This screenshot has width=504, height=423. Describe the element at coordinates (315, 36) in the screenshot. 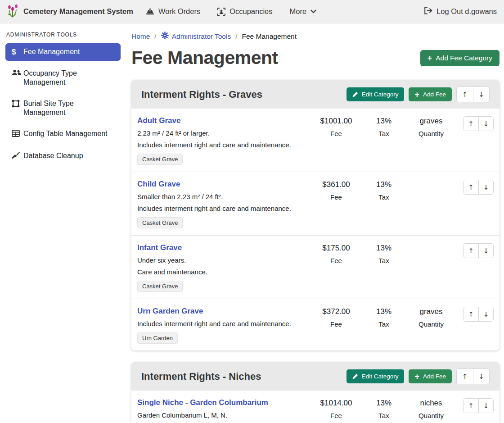

I see `breadcrumb: Home / Administrator Tools` at that location.